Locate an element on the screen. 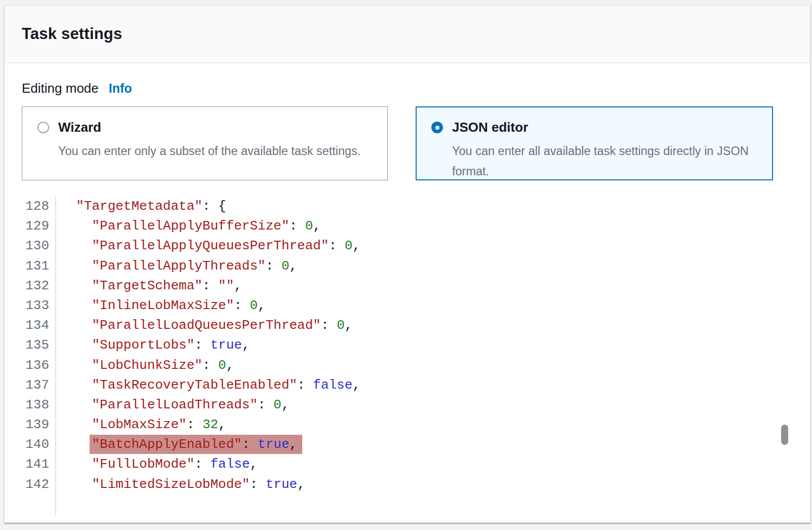 This screenshot has width=812, height=530. editing-mode-label: Editing mode is located at coordinates (60, 88).